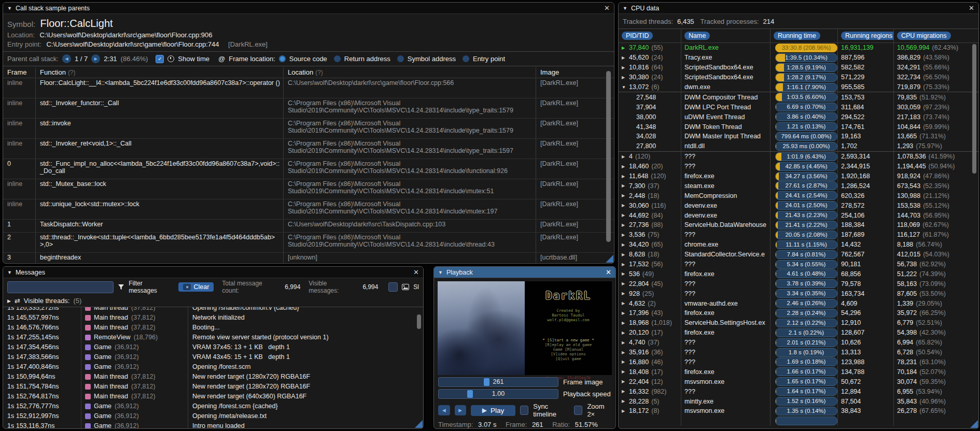  What do you see at coordinates (309, 8) in the screenshot?
I see `callstack-titlebar: ▼ Call stack sample parents ✕` at bounding box center [309, 8].